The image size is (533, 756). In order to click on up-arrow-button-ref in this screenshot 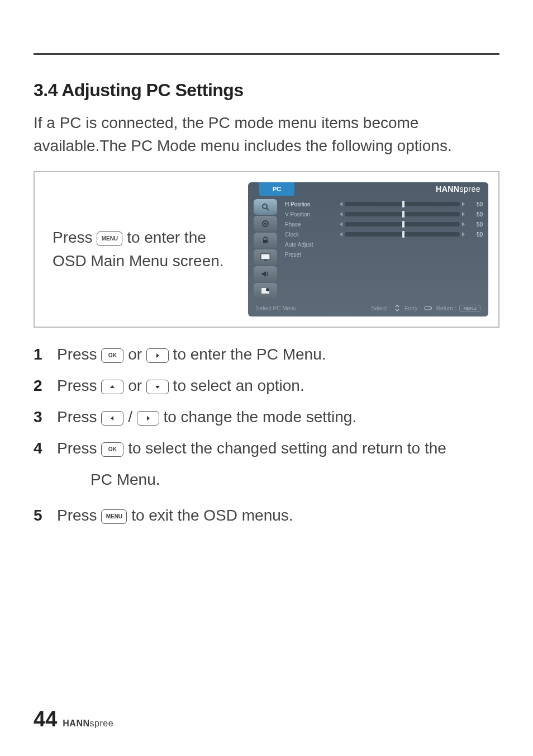, I will do `click(112, 387)`.